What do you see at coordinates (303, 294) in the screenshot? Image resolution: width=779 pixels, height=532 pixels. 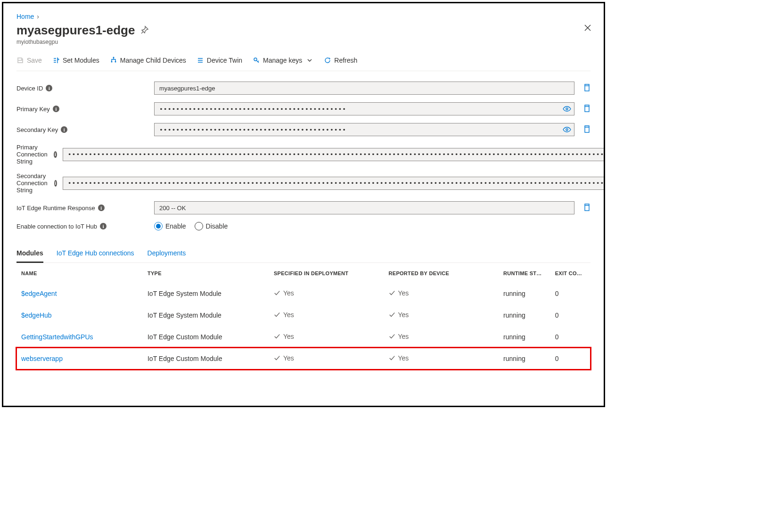 I see `table-row: $edgeAgent IoT Edge System Module Yes Ye…` at bounding box center [303, 294].